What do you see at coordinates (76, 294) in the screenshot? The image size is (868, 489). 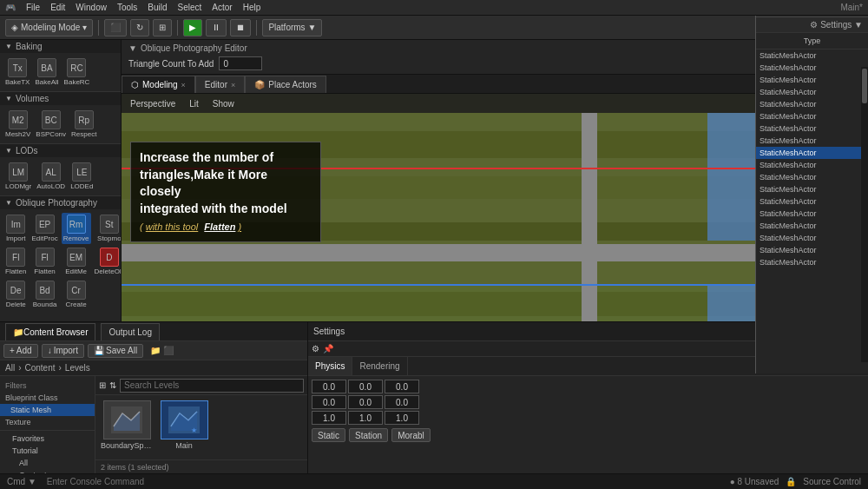 I see `tool-create: Cr Create` at bounding box center [76, 294].